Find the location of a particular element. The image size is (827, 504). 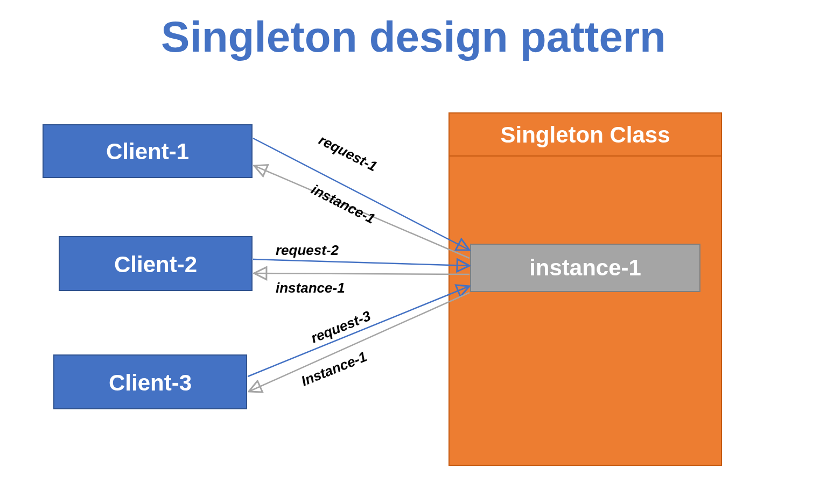

request-2-label: request-2 is located at coordinates (307, 250).